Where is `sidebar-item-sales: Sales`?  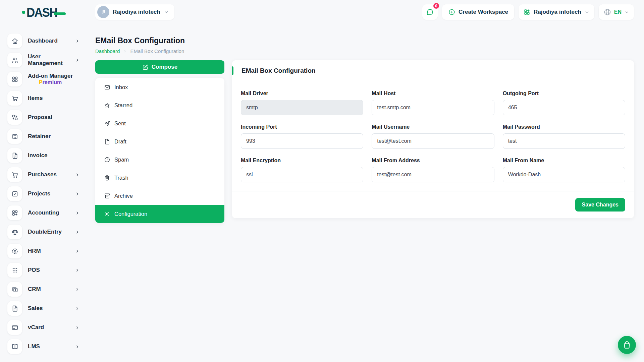 sidebar-item-sales: Sales is located at coordinates (44, 308).